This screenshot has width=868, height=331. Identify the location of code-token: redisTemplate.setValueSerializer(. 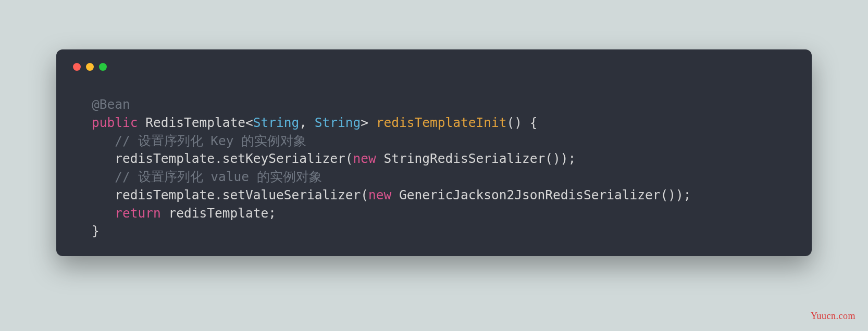
(230, 195).